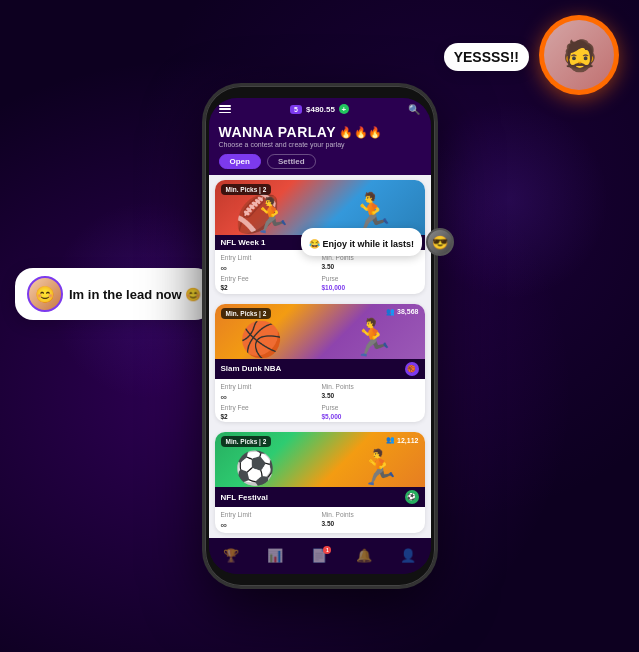 Image resolution: width=639 pixels, height=652 pixels. What do you see at coordinates (246, 190) in the screenshot?
I see `card-label-1: Min. Picks | 2` at bounding box center [246, 190].